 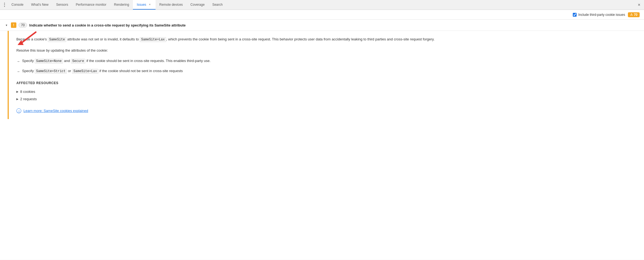 I want to click on affected-item-requests: ▶ 2 requests, so click(x=326, y=99).